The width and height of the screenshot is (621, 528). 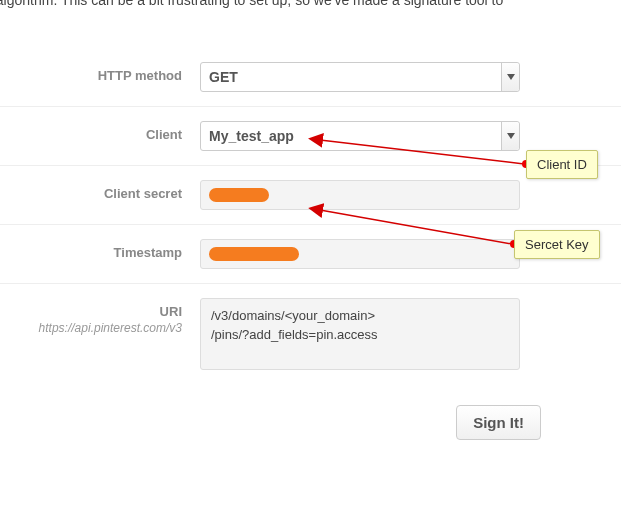 I want to click on http-method-select: GET, so click(x=360, y=77).